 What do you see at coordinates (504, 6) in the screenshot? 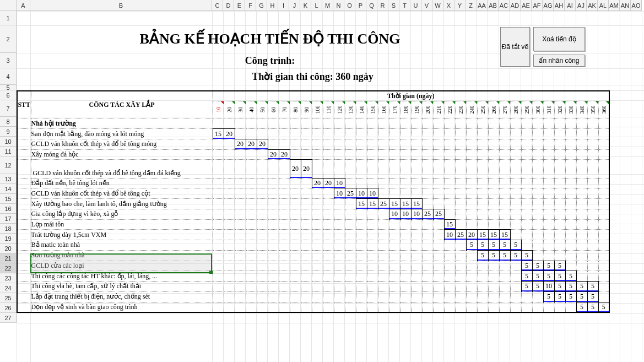
I see `col-header-AC: AC` at bounding box center [504, 6].